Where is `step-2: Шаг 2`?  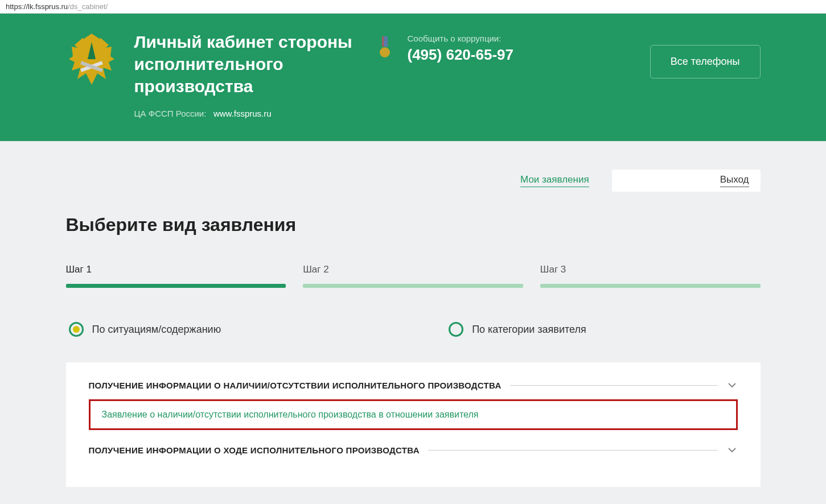 step-2: Шаг 2 is located at coordinates (413, 276).